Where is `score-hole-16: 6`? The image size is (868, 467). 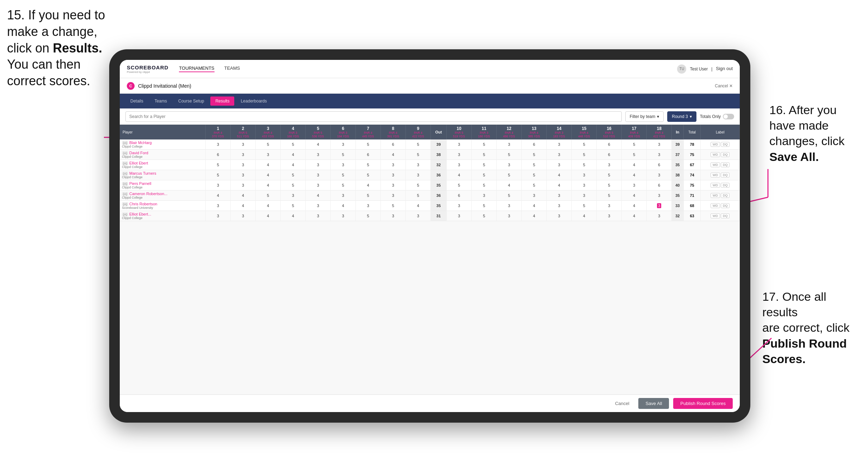 score-hole-16: 6 is located at coordinates (609, 144).